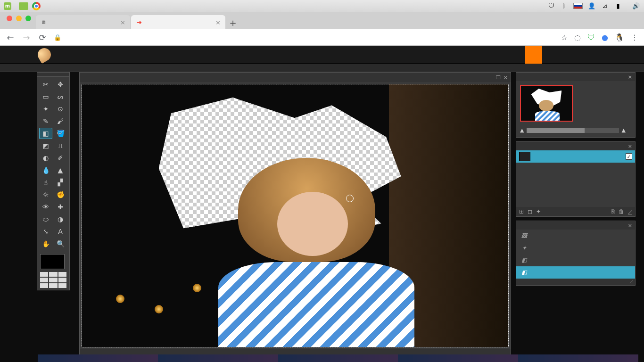 The width and height of the screenshot is (644, 362). I want to click on panel-resize-handle: ◿, so click(576, 282).